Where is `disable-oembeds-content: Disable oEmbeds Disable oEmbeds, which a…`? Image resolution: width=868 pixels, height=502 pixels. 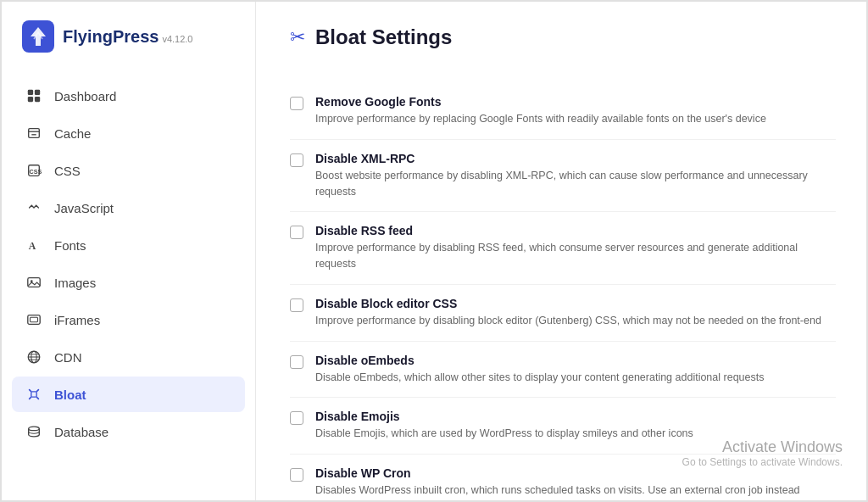 disable-oembeds-content: Disable oEmbeds Disable oEmbeds, which a… is located at coordinates (576, 370).